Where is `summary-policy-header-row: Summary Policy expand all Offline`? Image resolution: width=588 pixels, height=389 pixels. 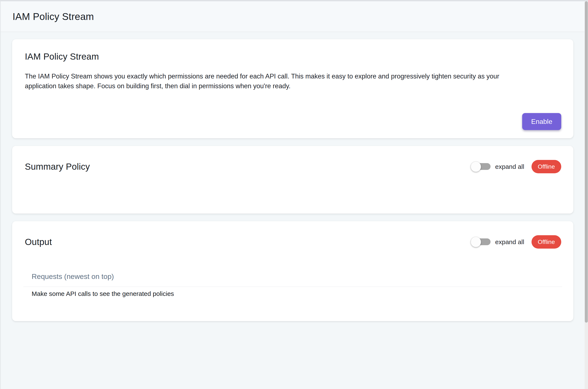
summary-policy-header-row: Summary Policy expand all Offline is located at coordinates (293, 160).